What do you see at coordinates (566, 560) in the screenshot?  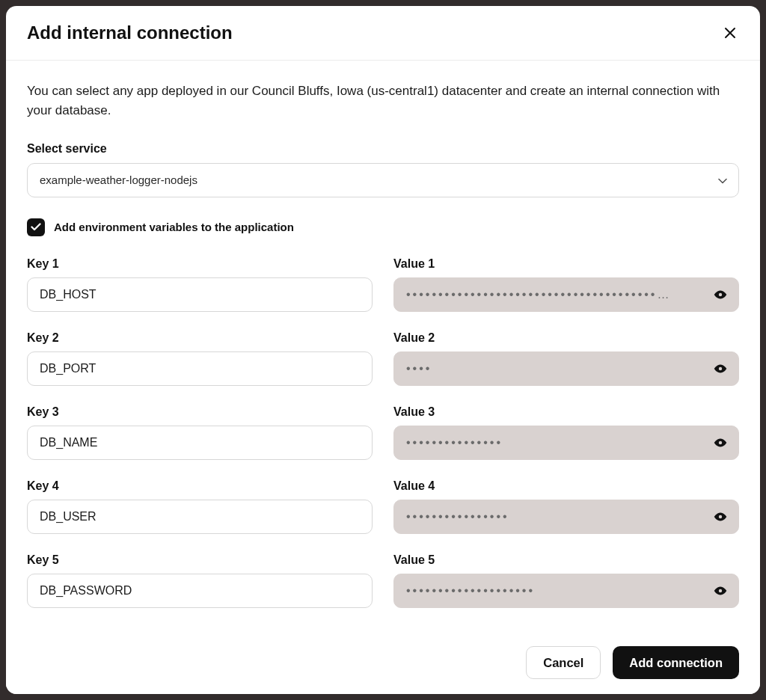 I see `value-label: Value 5` at bounding box center [566, 560].